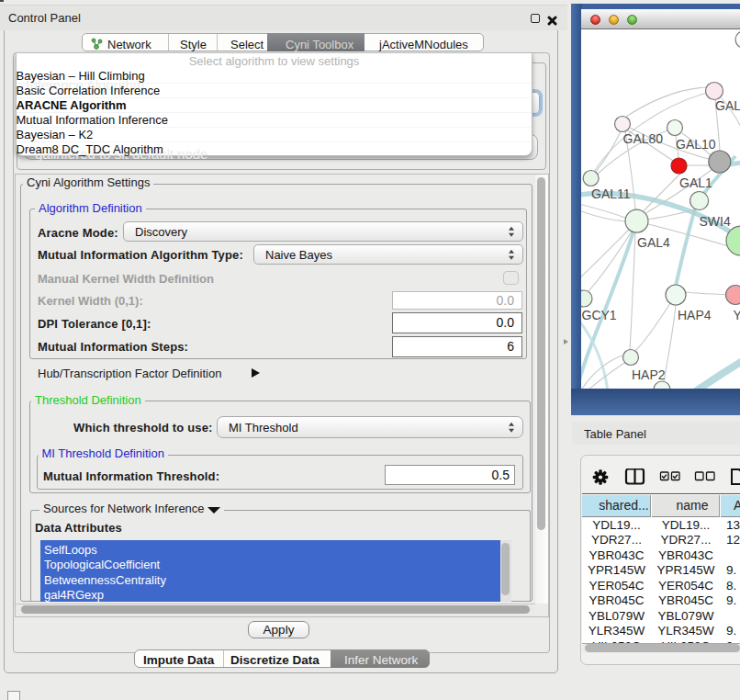 This screenshot has height=700, width=740. What do you see at coordinates (648, 375) in the screenshot?
I see `svg-text: HAP2` at bounding box center [648, 375].